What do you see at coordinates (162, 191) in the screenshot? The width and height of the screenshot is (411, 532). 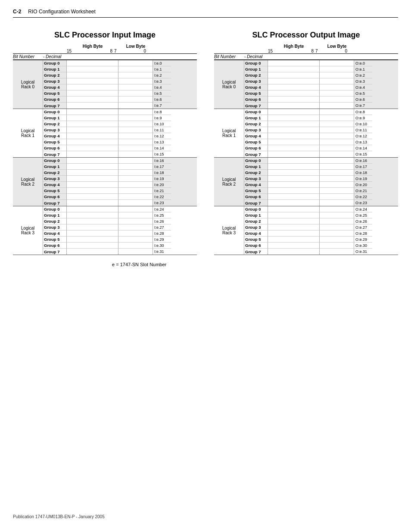 I see `addr-cell: I:e.21` at bounding box center [162, 191].